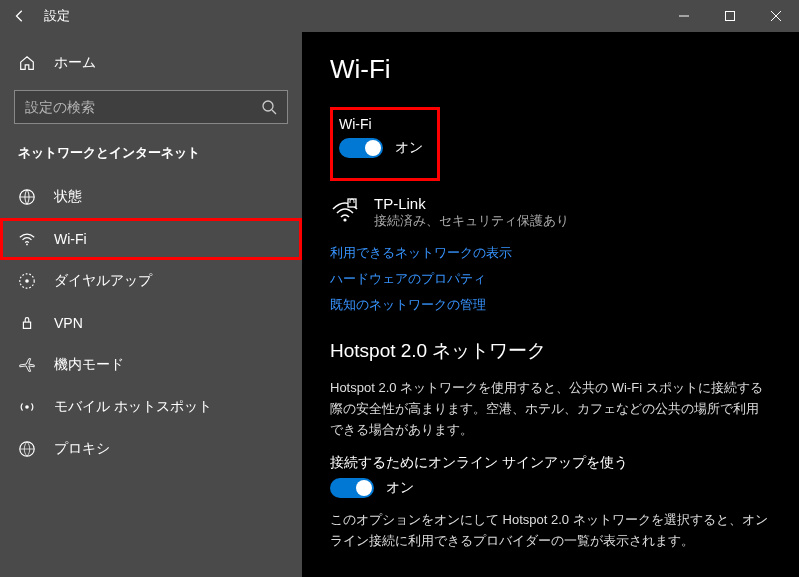  Describe the element at coordinates (151, 197) in the screenshot. I see `sidebar-item-status: 状態` at that location.